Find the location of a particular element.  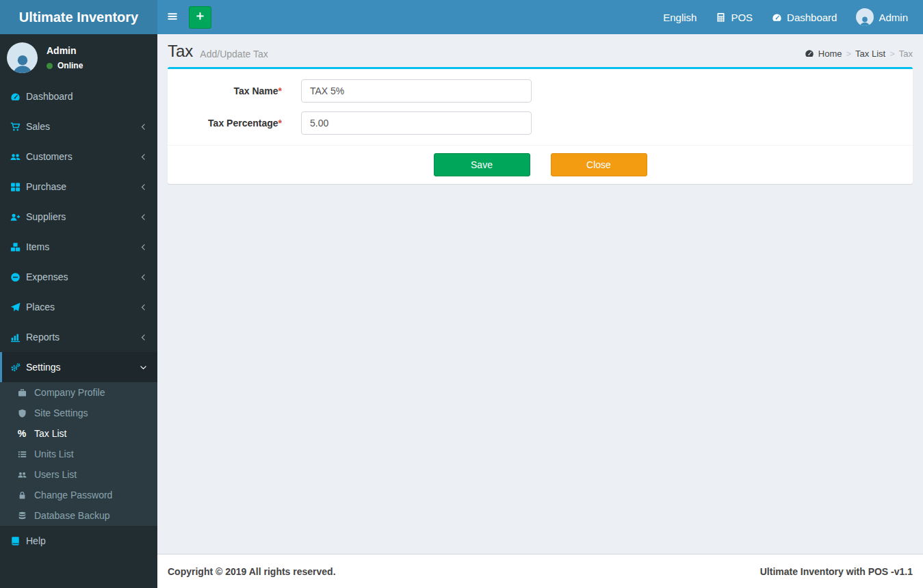

cubes-icon is located at coordinates (18, 248).